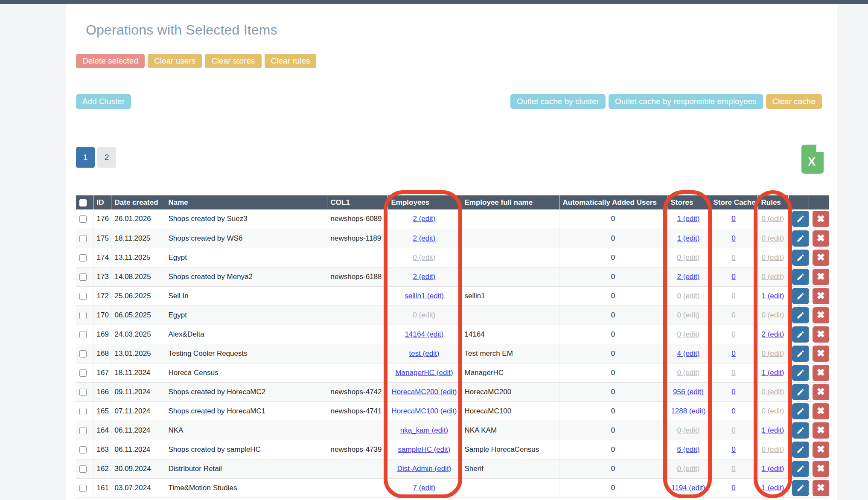  What do you see at coordinates (813, 159) in the screenshot?
I see `export-to-excel-button: X` at bounding box center [813, 159].